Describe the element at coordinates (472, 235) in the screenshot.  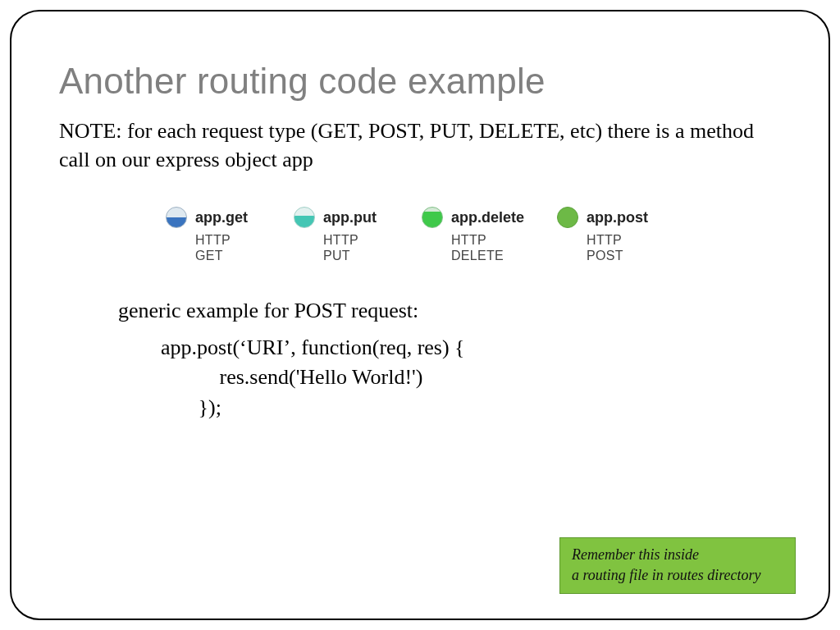
I see `method-delete: app.delete HTTP DELETE` at that location.